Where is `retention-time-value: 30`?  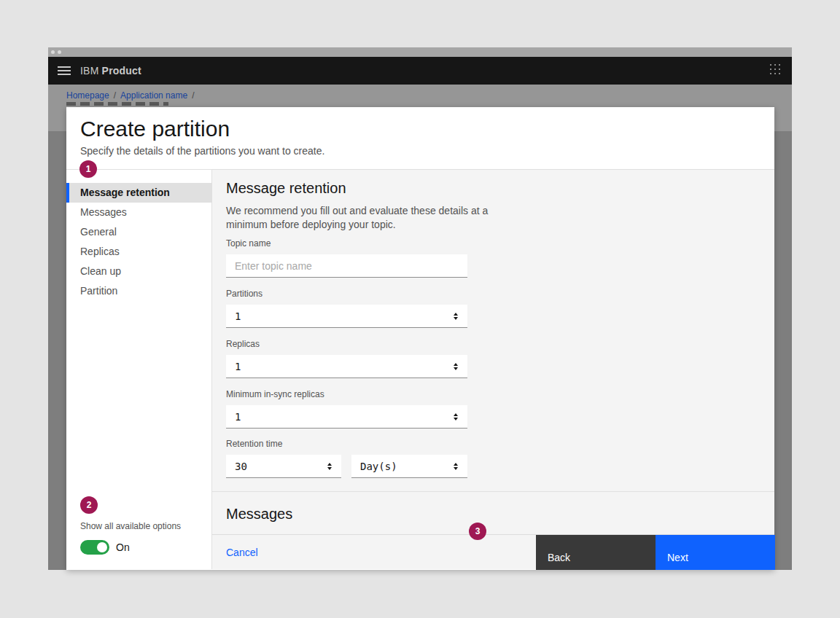 retention-time-value: 30 is located at coordinates (241, 466).